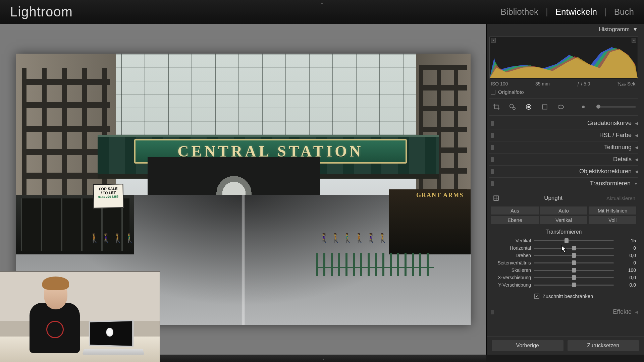 The width and height of the screenshot is (644, 362). I want to click on local-tools-strip, so click(564, 107).